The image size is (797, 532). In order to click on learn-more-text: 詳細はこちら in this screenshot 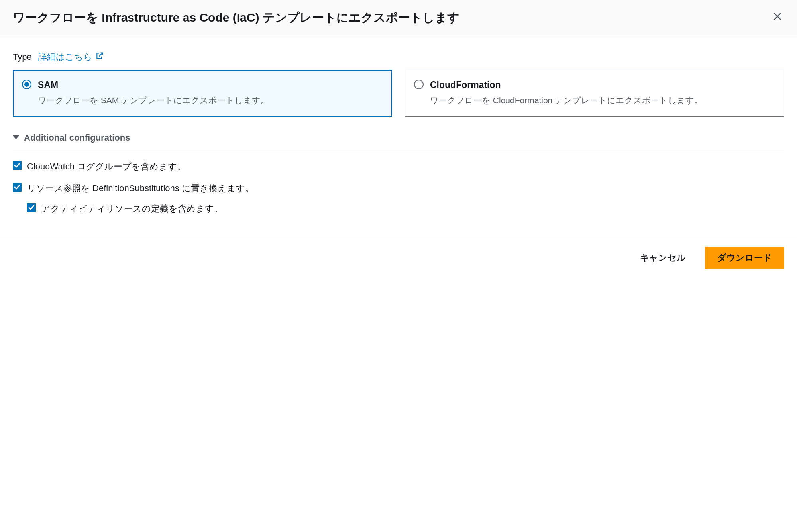, I will do `click(65, 57)`.